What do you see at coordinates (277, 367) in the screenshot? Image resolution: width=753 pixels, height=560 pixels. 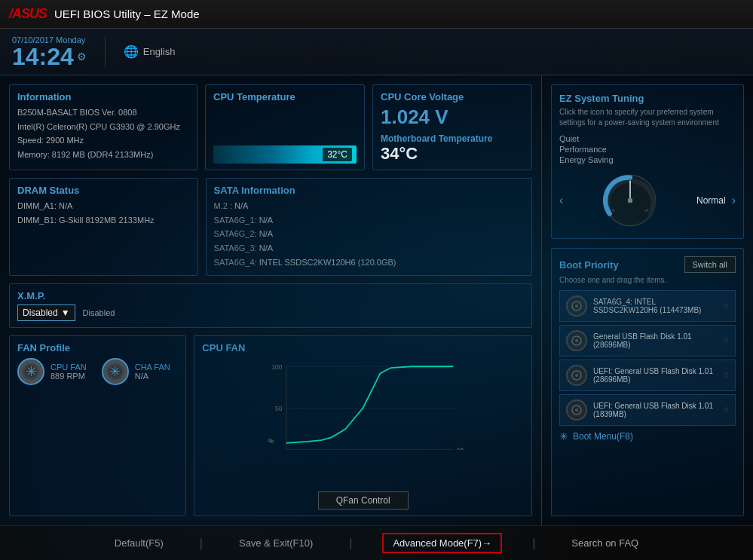 I see `svg-text: 100` at bounding box center [277, 367].